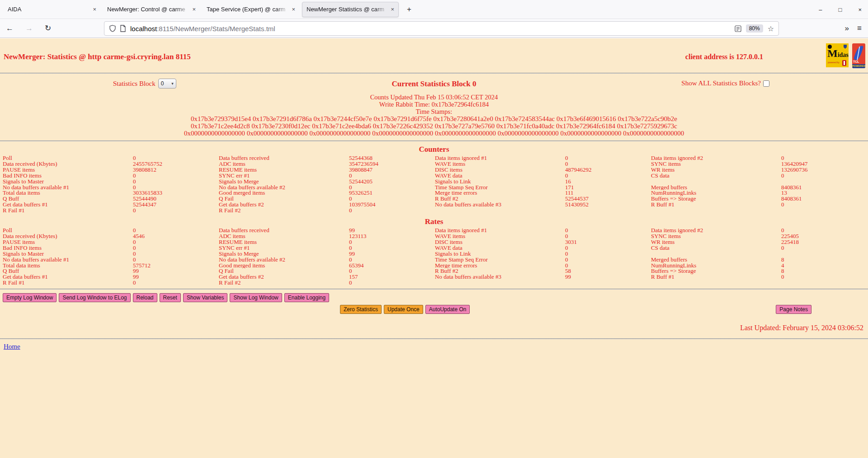 Image resolution: width=868 pixels, height=458 pixels. Describe the element at coordinates (794, 309) in the screenshot. I see `page-notes-button: Page Notes` at that location.